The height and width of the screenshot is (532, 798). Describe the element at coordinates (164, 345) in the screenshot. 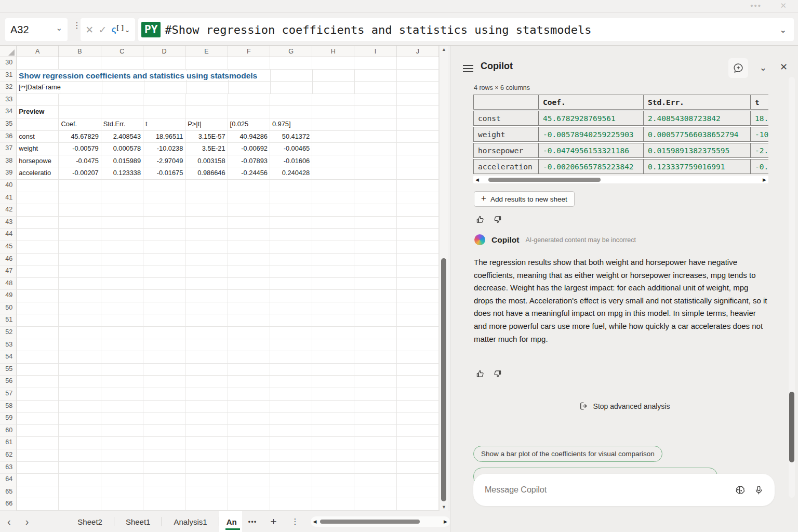

I see `grid-cell-D53` at that location.